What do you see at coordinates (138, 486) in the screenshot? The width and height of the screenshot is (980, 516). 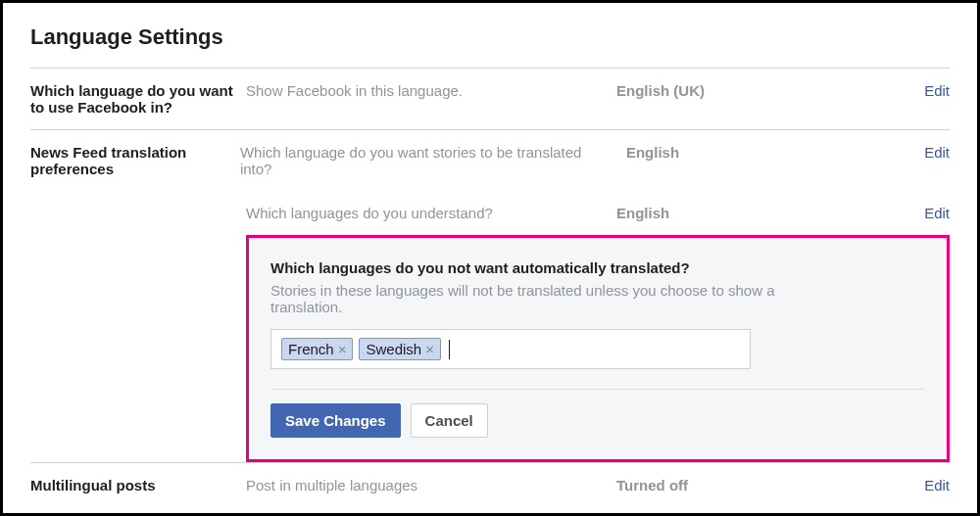 I see `setting-label: Multilingual posts` at bounding box center [138, 486].